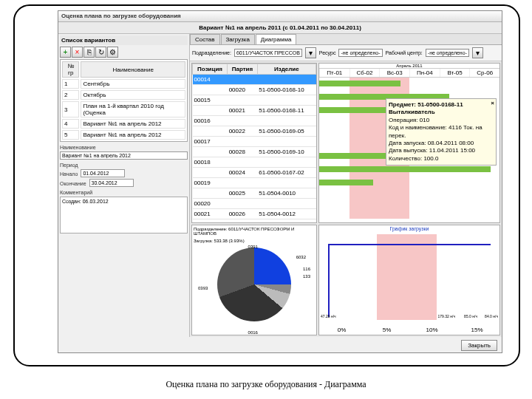 The image size is (532, 399). I want to click on start-date-field, so click(103, 173).